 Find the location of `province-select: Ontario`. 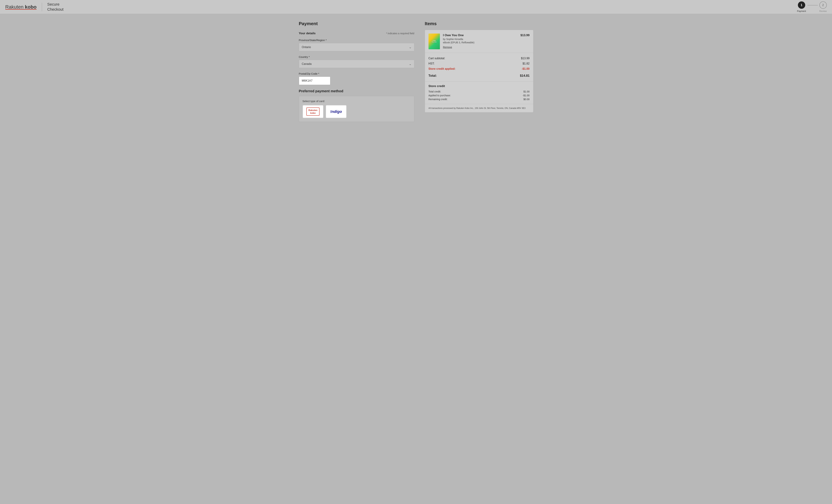

province-select: Ontario is located at coordinates (357, 47).